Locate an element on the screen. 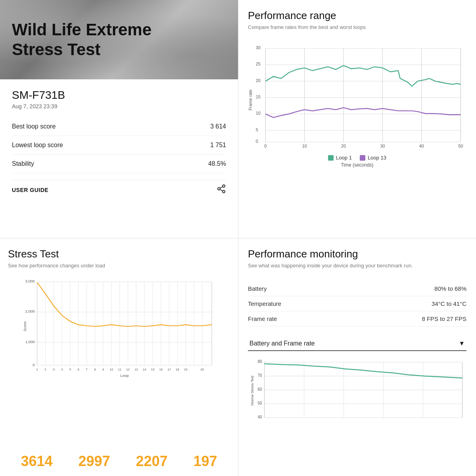  lowest-loop-value: 1 751 is located at coordinates (218, 145).